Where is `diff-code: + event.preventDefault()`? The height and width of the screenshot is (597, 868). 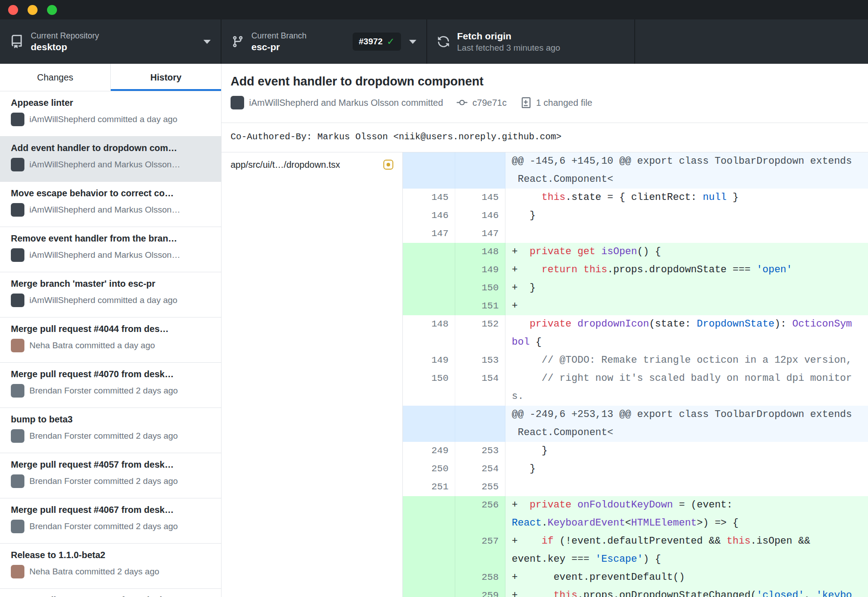 diff-code: + event.preventDefault() is located at coordinates (687, 578).